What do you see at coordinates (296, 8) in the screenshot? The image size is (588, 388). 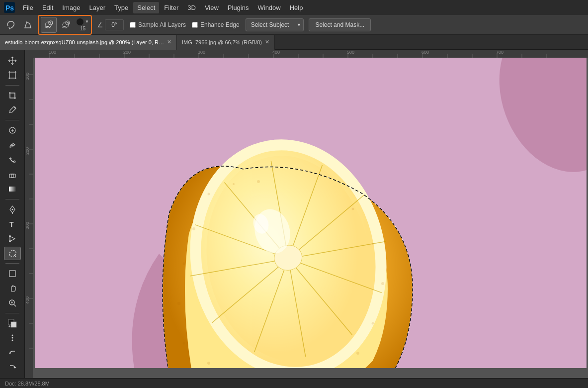 I see `menu-help: Help` at bounding box center [296, 8].